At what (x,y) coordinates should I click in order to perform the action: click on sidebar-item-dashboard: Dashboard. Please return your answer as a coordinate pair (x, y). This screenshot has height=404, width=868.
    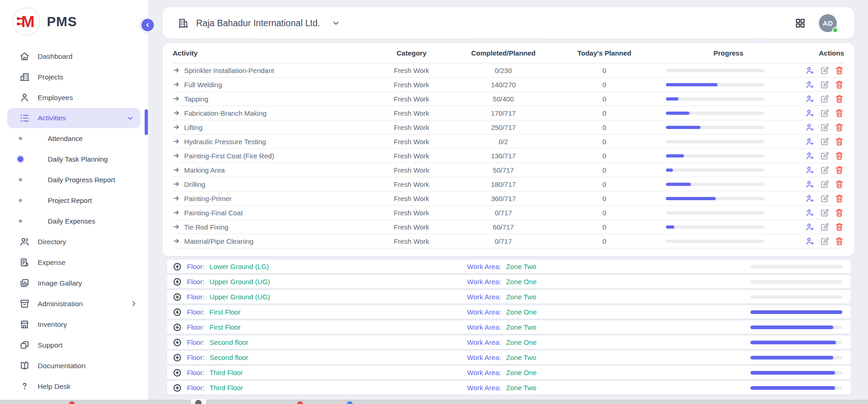
    Looking at the image, I should click on (74, 56).